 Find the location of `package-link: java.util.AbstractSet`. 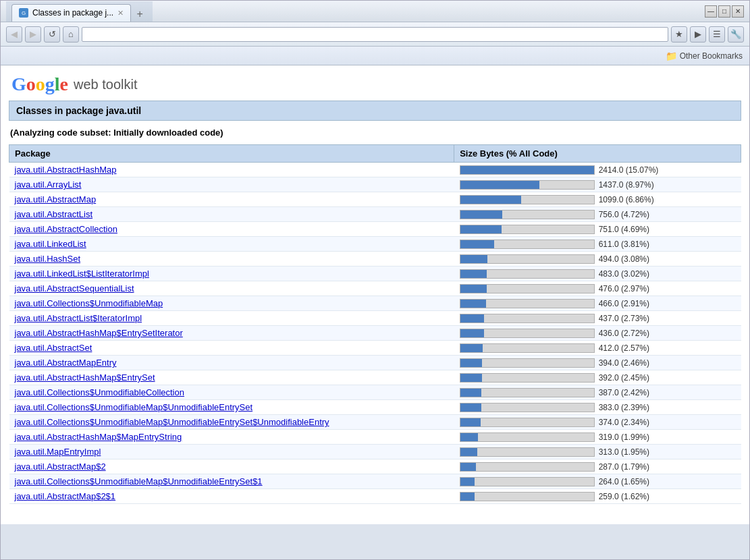

package-link: java.util.AbstractSet is located at coordinates (54, 348).